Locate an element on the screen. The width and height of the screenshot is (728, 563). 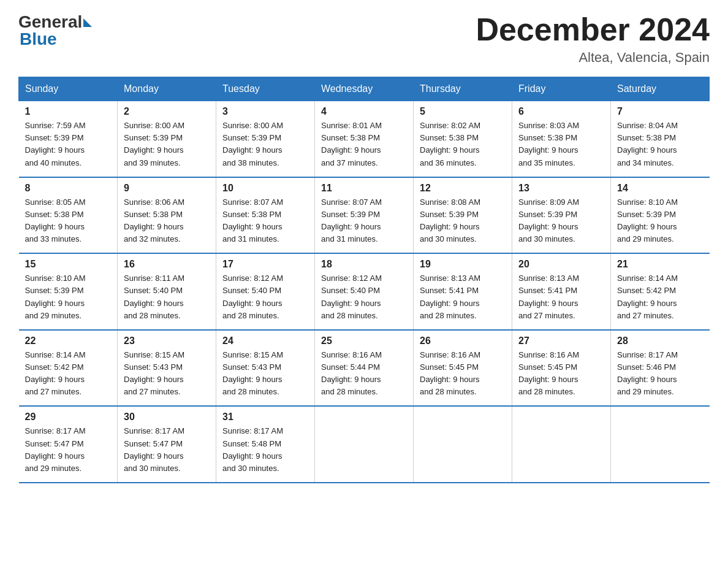
day-number: 3 is located at coordinates (265, 112).